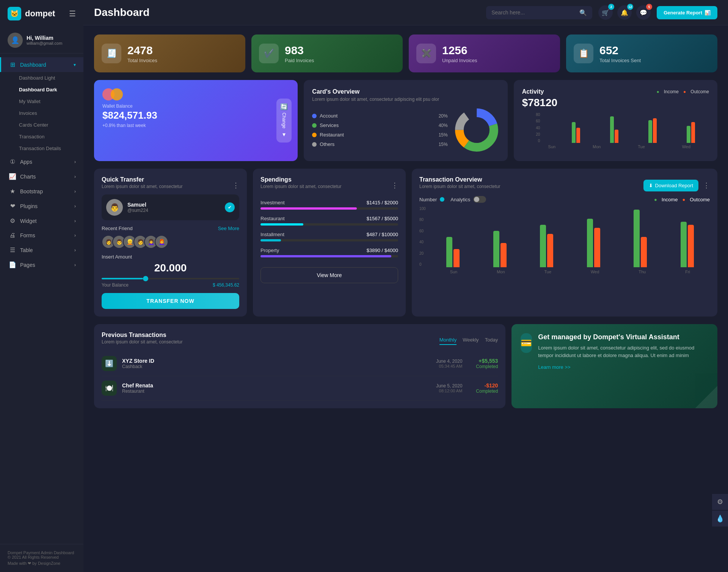  I want to click on to-legend: Number Analytics ● Income ● Outcome, so click(565, 199).